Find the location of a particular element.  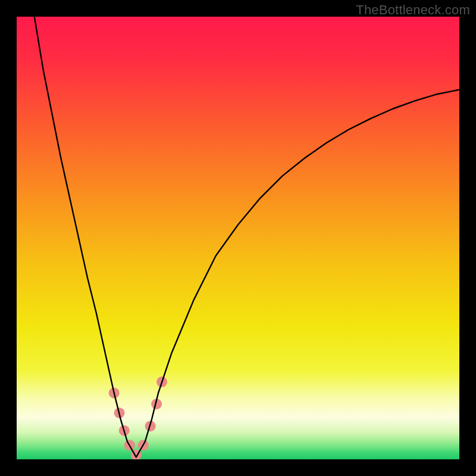

watermark-text: TheBottleneck.com is located at coordinates (413, 10).